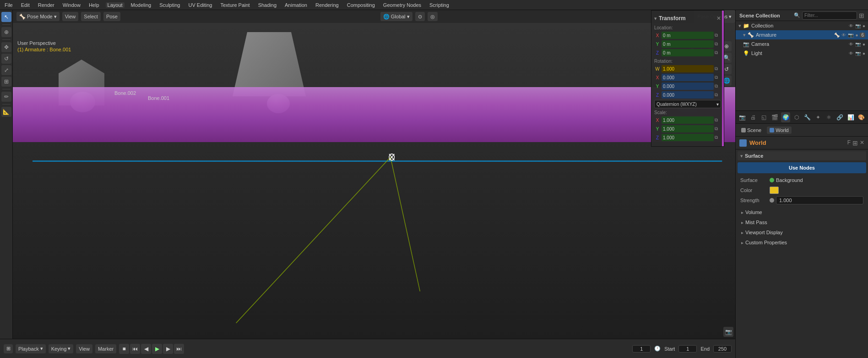 The image size is (868, 358). Describe the element at coordinates (688, 69) in the screenshot. I see `rotation-w-value: 1.000` at that location.